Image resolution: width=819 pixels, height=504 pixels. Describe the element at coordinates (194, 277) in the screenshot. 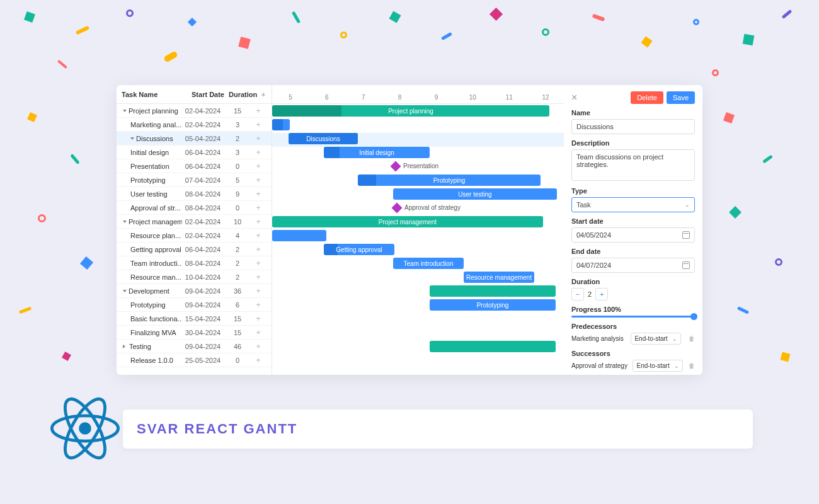

I see `task-row: Resource man...10-04-20242+` at that location.